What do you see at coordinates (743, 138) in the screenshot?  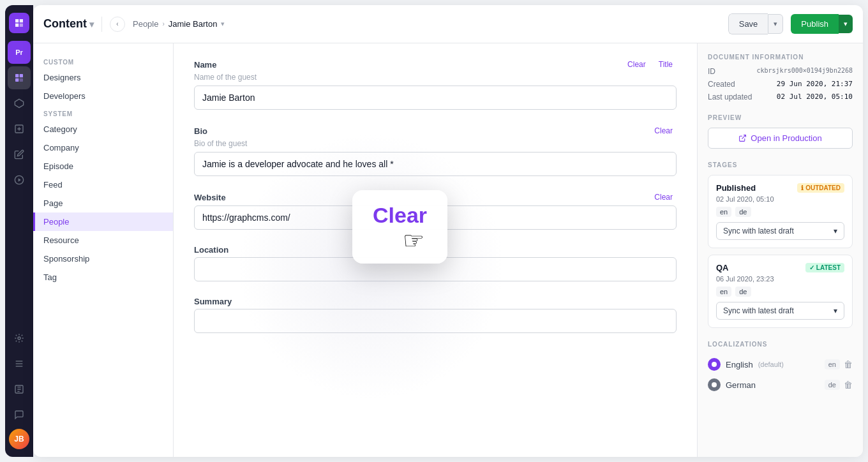 I see `external-link-icon` at bounding box center [743, 138].